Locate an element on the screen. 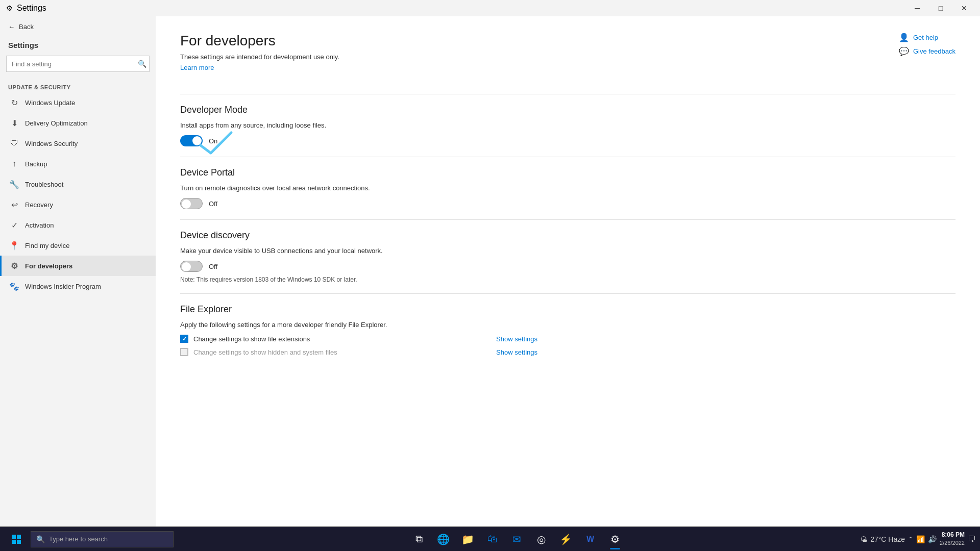  show-settings-link-extensions: Show settings is located at coordinates (517, 339).